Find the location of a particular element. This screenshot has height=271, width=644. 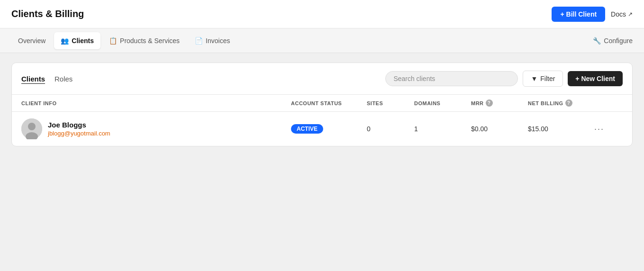

clients-tab-roles: Roles is located at coordinates (63, 79).